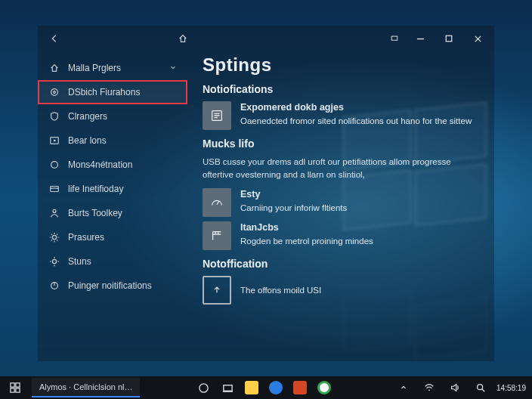 This screenshot has width=532, height=399. I want to click on section-heading: Notoffication, so click(344, 264).